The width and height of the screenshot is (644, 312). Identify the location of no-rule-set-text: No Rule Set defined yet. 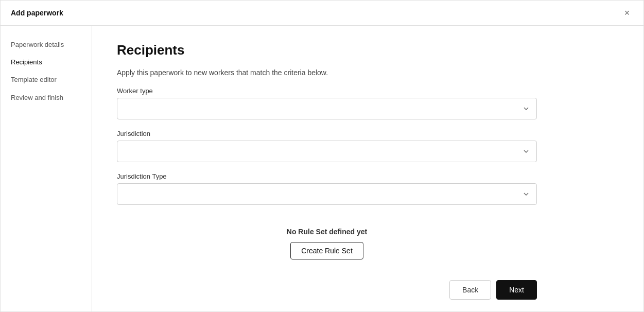
(327, 232).